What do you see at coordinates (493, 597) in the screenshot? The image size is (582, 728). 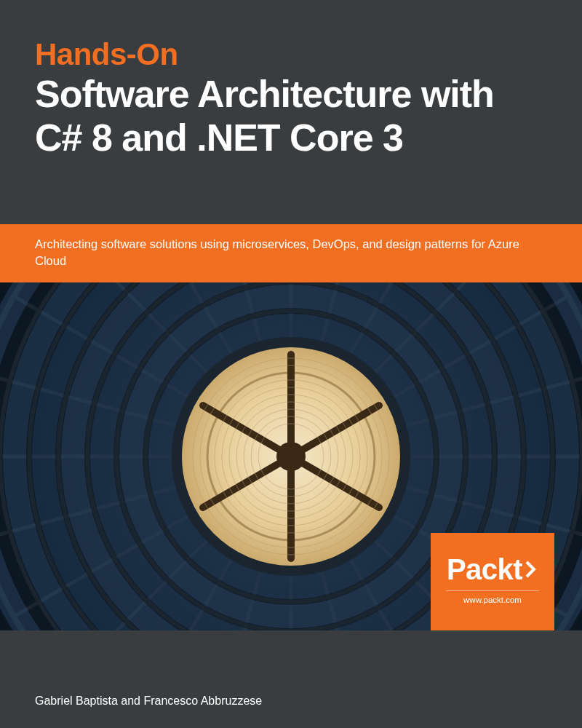 I see `publisher-url: www.packt.com` at bounding box center [493, 597].